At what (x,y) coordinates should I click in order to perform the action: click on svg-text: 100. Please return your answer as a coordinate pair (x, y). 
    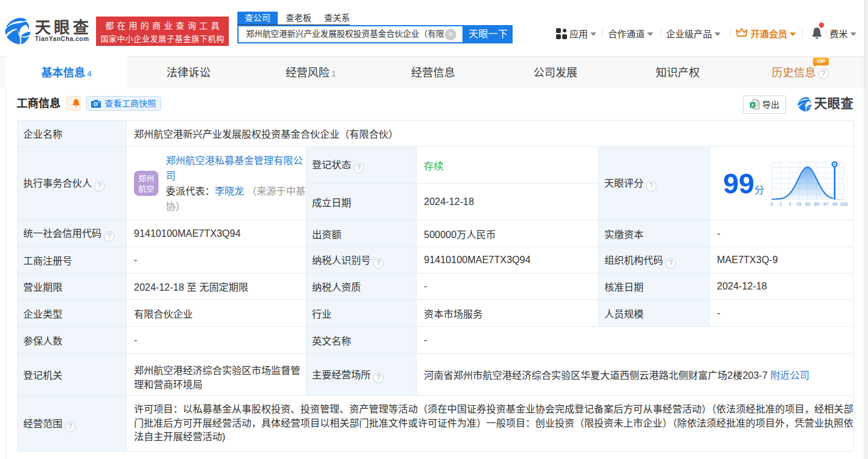
    Looking at the image, I should click on (844, 203).